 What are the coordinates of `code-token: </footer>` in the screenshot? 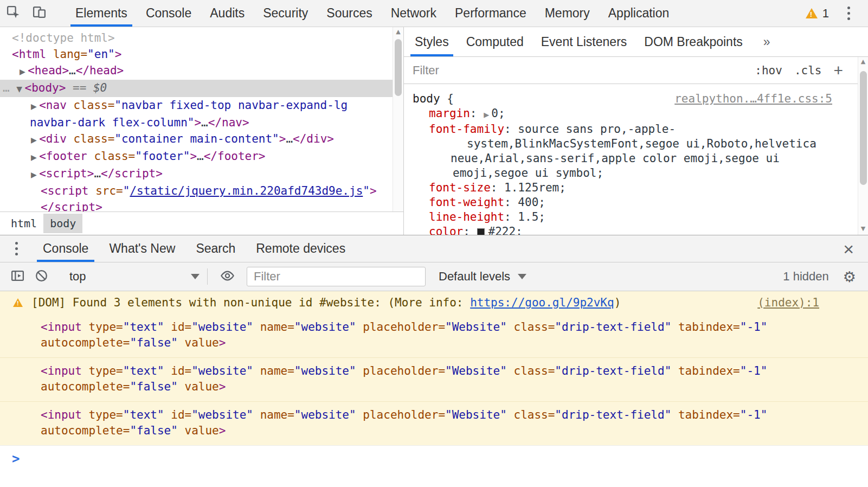 It's located at (235, 156).